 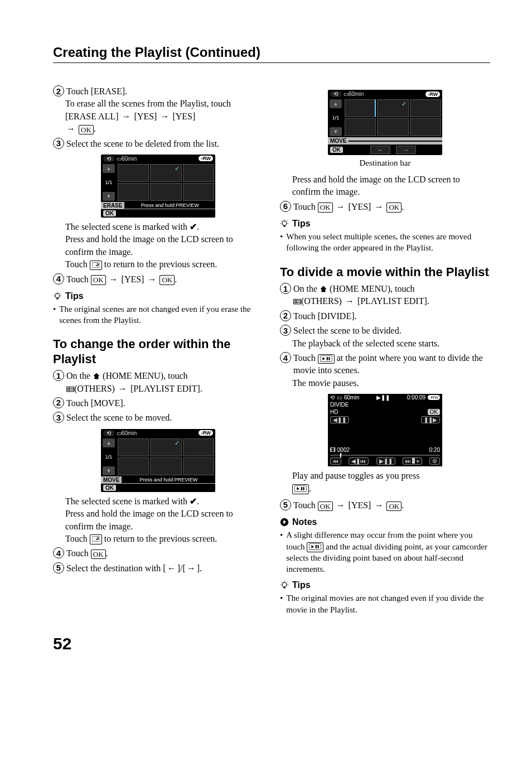 I want to click on d4-c: The movie pauses., so click(x=391, y=383).